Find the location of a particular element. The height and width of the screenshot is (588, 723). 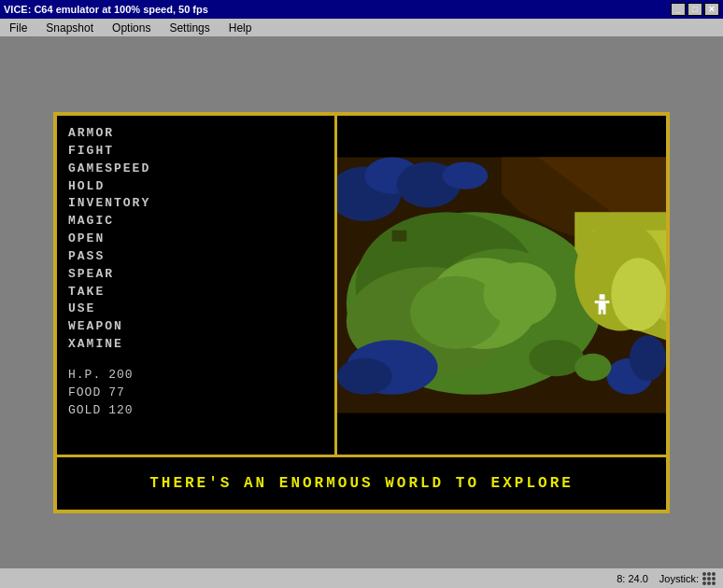

title-bar-text: VICE: C64 emulator at 100% speed, 50 fps is located at coordinates (106, 9).